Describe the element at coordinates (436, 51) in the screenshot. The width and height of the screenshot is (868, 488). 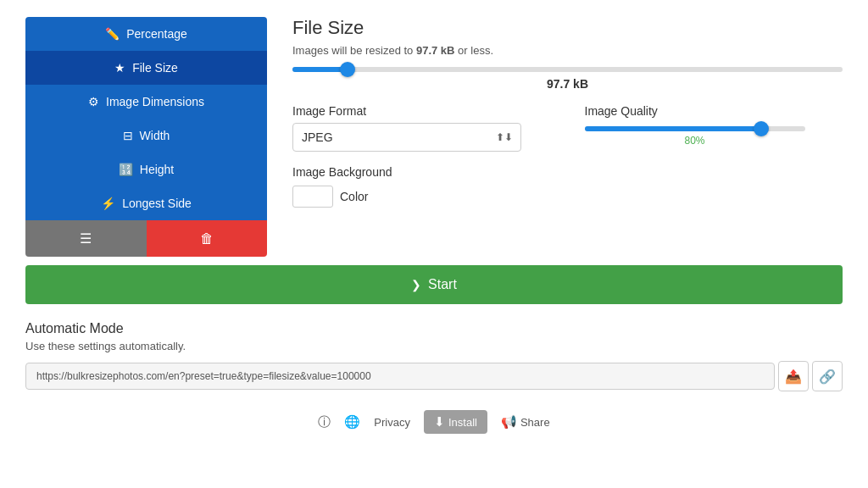
I see `desc-value: 97.7 kB` at that location.